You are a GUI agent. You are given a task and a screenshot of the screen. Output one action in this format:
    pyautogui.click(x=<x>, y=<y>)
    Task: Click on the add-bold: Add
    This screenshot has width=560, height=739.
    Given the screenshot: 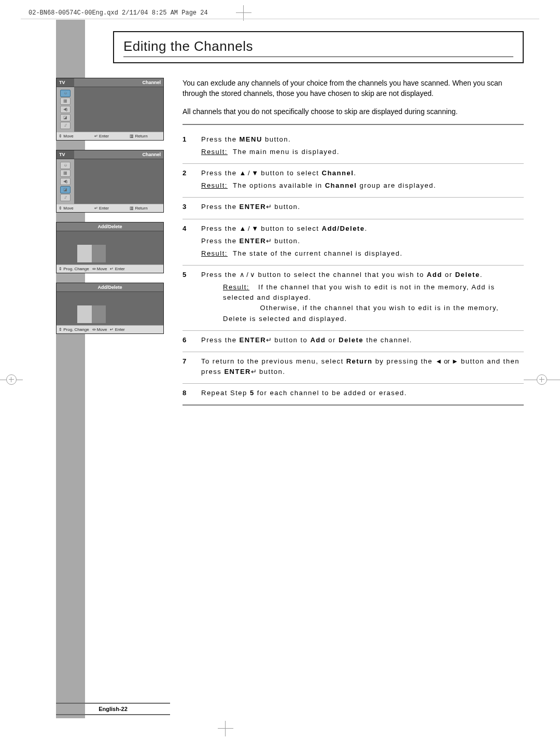 What is the action you would take?
    pyautogui.click(x=318, y=340)
    